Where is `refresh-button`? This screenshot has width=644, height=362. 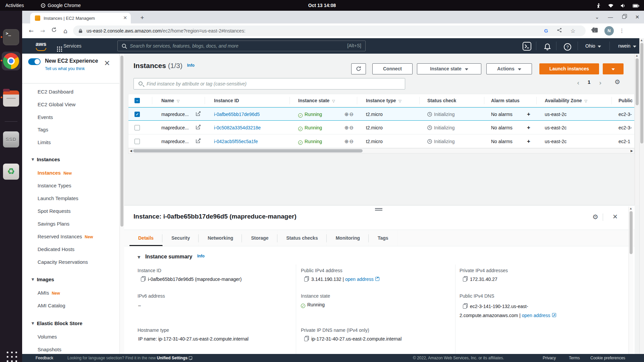 refresh-button is located at coordinates (359, 69).